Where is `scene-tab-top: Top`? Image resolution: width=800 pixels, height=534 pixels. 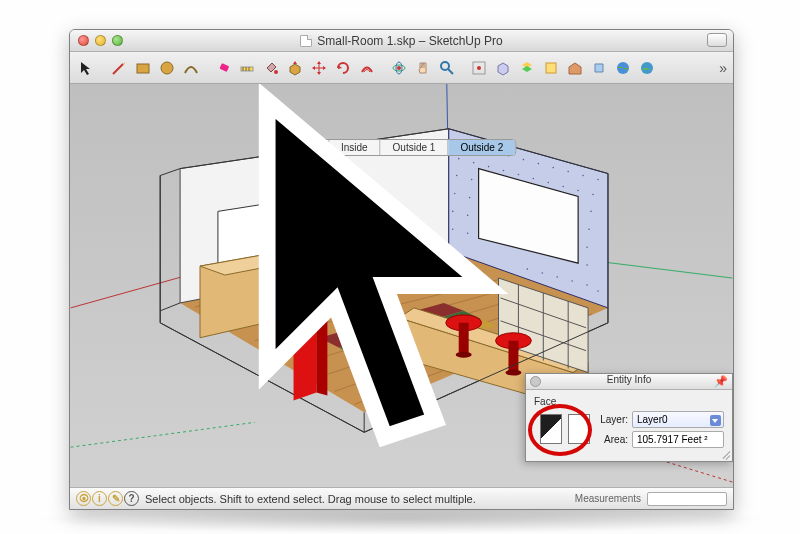
scene-tab-top: Top is located at coordinates (308, 148).